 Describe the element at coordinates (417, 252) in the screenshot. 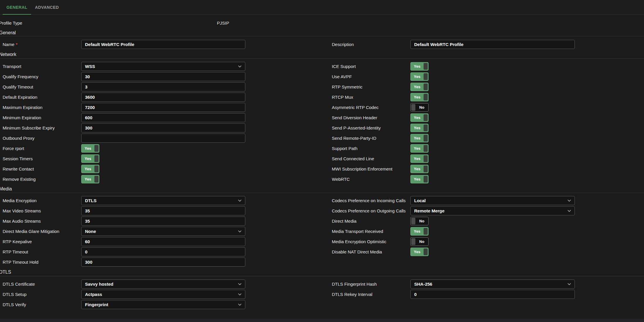

I see `disable-nat-direct-media-toggle-state: Yes` at that location.